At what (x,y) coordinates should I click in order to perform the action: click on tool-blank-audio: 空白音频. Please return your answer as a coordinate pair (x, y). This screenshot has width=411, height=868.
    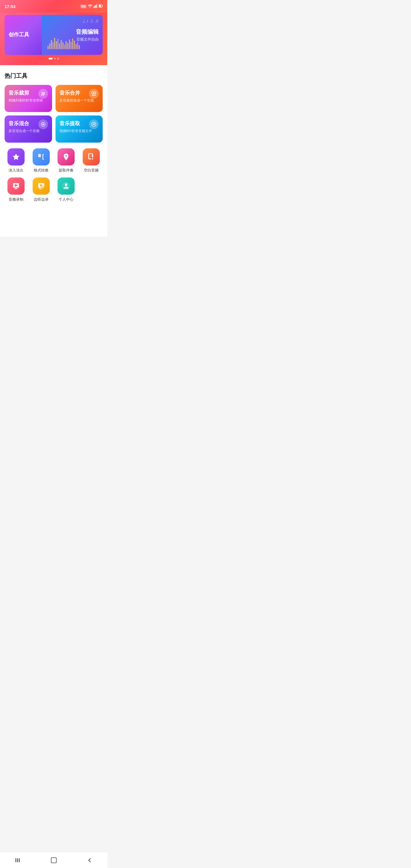
    Looking at the image, I should click on (91, 160).